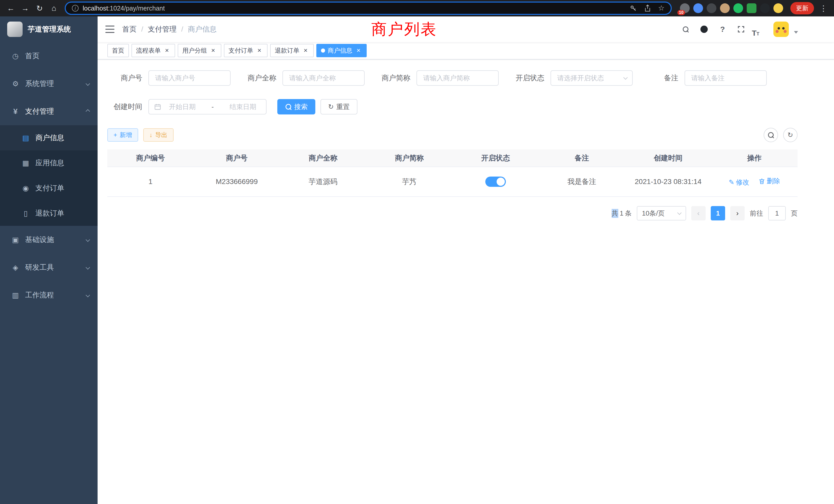 Image resolution: width=834 pixels, height=504 pixels. I want to click on browser-reload-button: ↻, so click(40, 8).